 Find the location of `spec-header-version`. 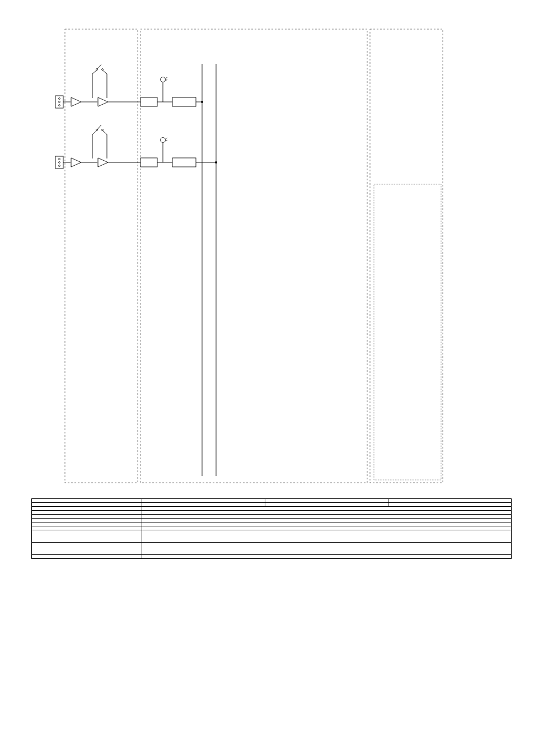

spec-header-version is located at coordinates (87, 501).